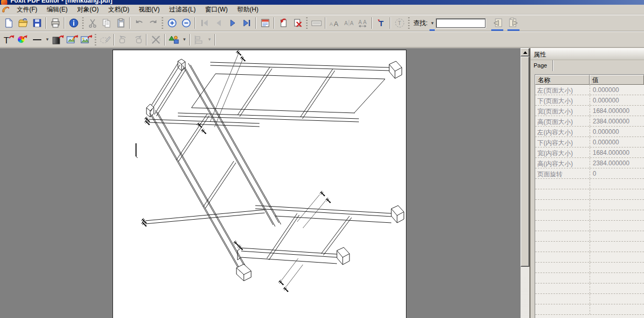  Describe the element at coordinates (525, 183) in the screenshot. I see `vertical-scrollbar` at that location.